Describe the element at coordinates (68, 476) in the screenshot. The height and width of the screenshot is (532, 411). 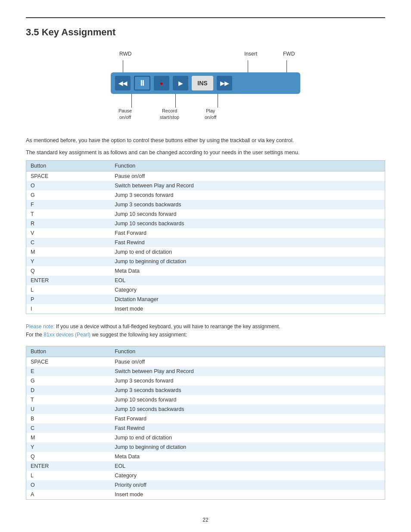
I see `table2-cell-button: L` at that location.